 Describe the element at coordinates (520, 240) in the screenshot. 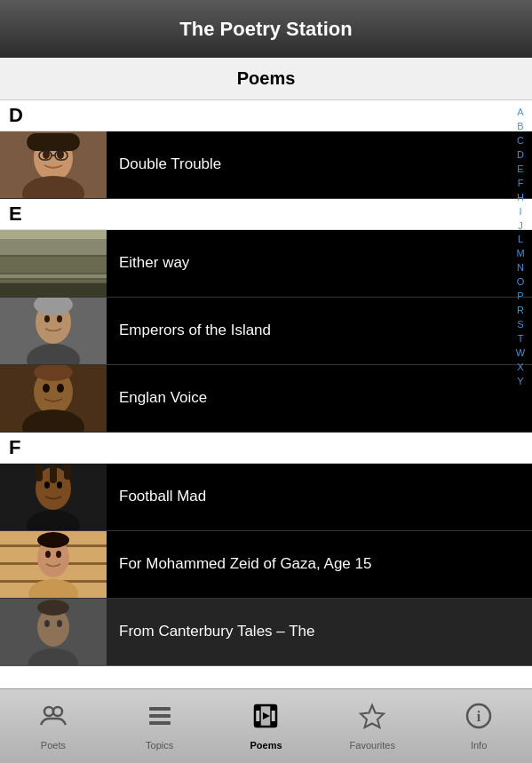

I see `index-L: L` at that location.